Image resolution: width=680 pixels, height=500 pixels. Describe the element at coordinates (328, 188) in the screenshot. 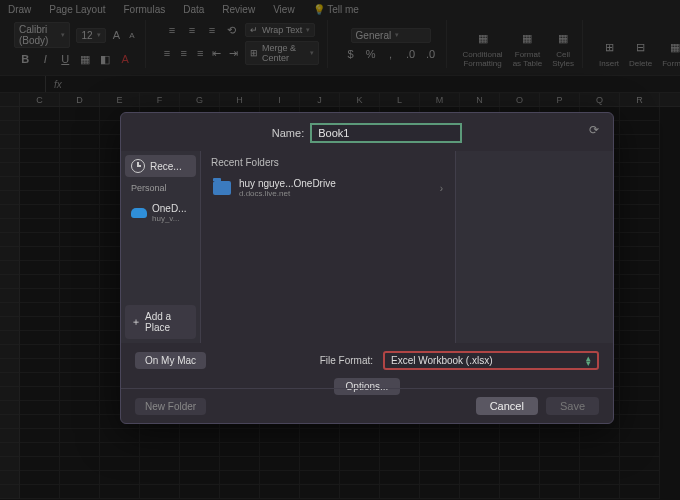

I see `folder-item: huy nguye...OneDrive d.docs.live.net ›` at that location.